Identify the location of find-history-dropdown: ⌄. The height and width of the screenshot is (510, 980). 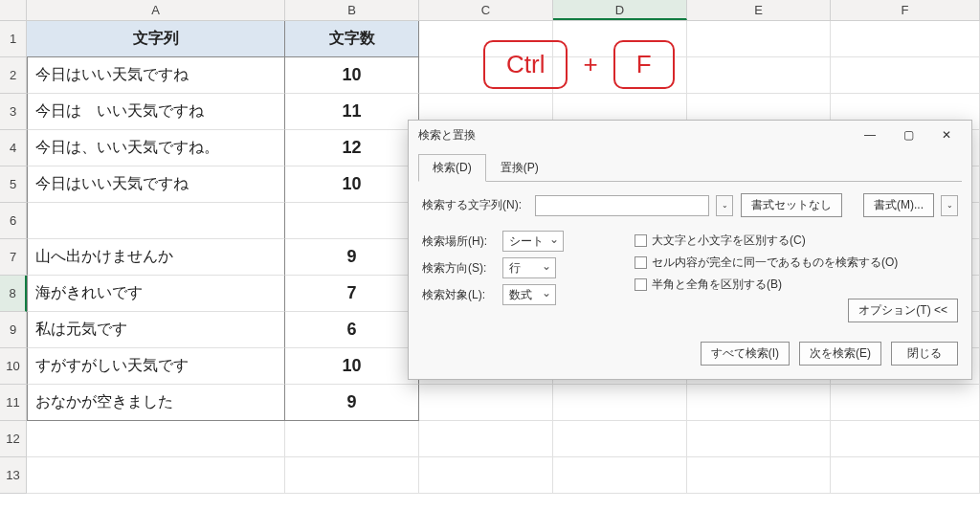
(724, 206).